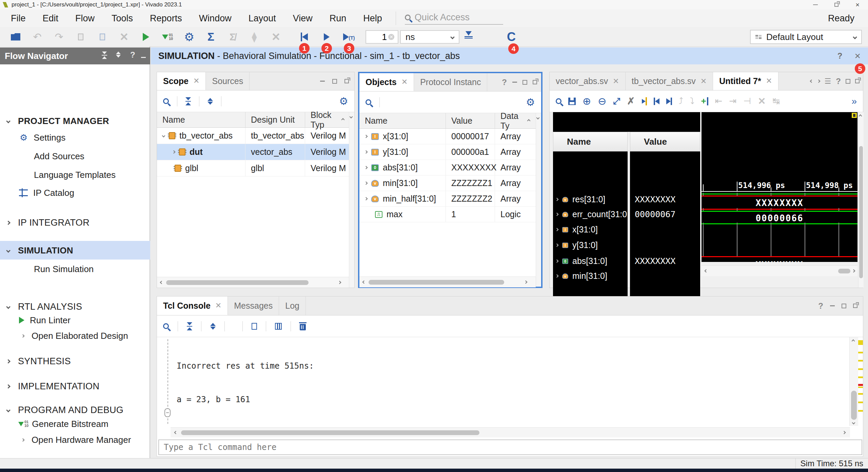  I want to click on relaunch-sim-button: C, so click(511, 37).